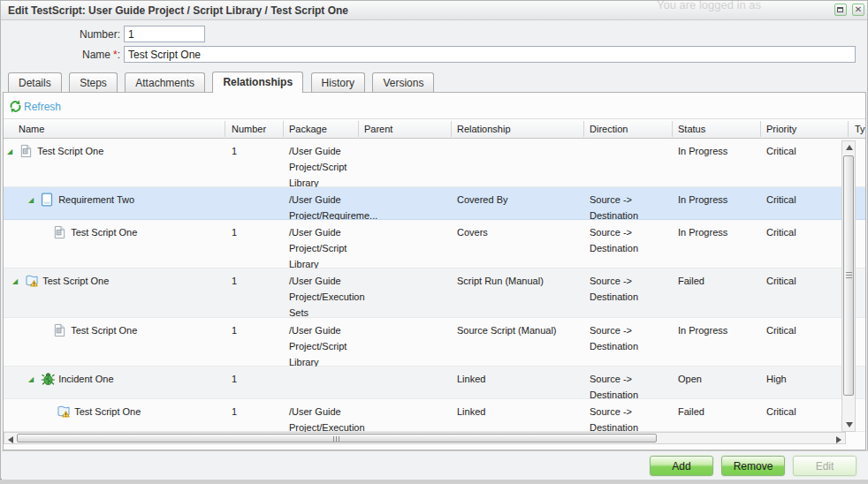 This screenshot has height=484, width=868. I want to click on row-name: Requirement Two, so click(96, 200).